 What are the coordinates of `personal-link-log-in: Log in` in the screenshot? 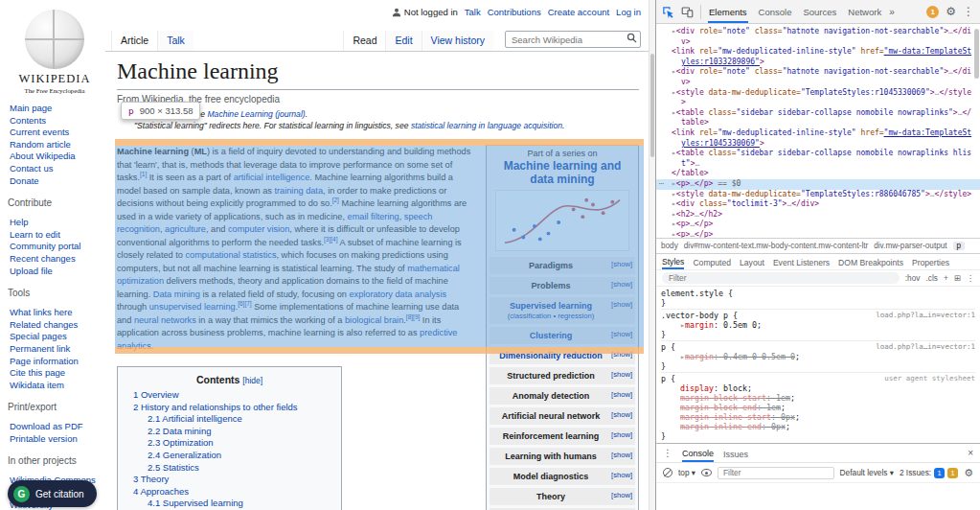 It's located at (628, 12).